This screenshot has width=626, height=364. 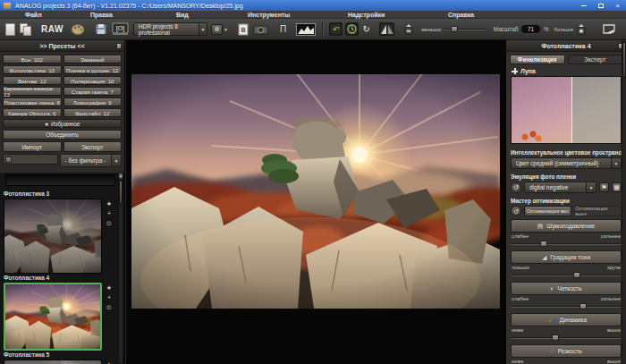 I want to click on loupe-split-line, so click(x=572, y=110).